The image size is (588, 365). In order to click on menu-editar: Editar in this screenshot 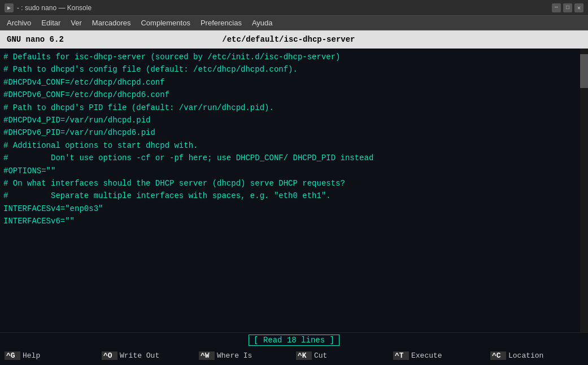, I will do `click(51, 23)`.